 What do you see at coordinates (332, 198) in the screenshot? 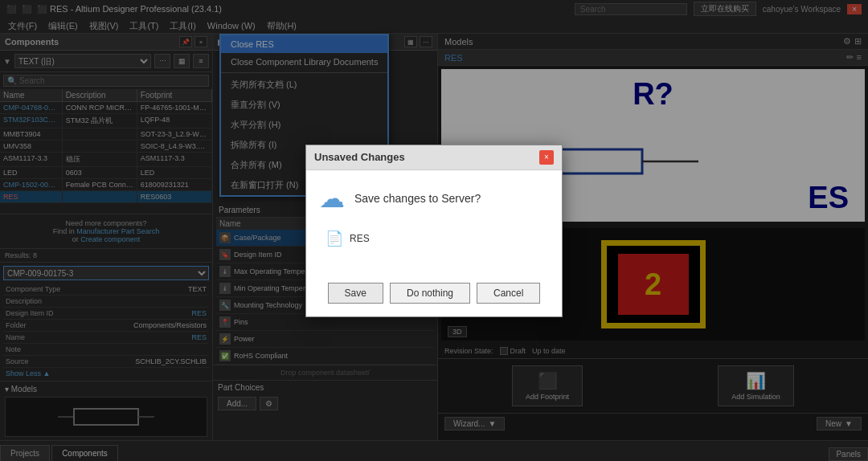
I see `cloud-icon: ☁` at bounding box center [332, 198].